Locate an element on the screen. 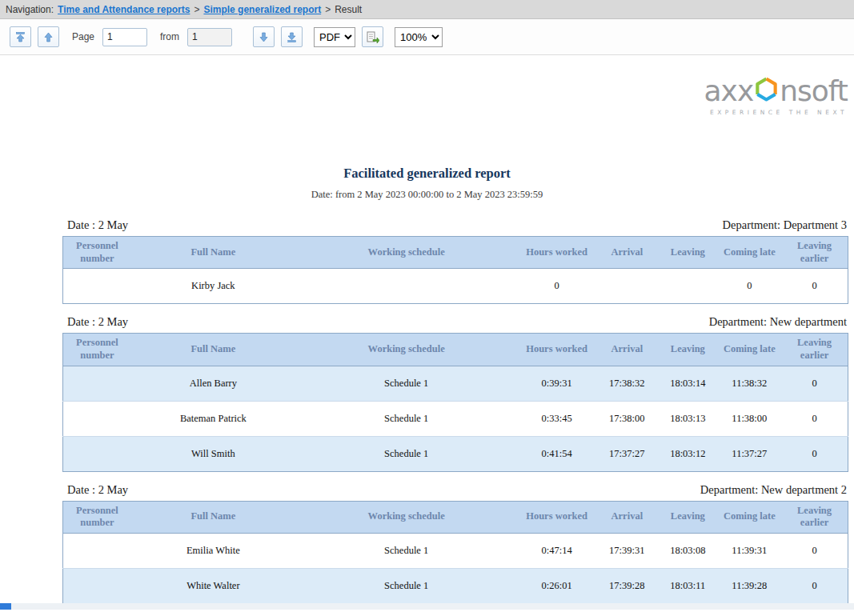  table-cell: 18:03:08 is located at coordinates (688, 550).